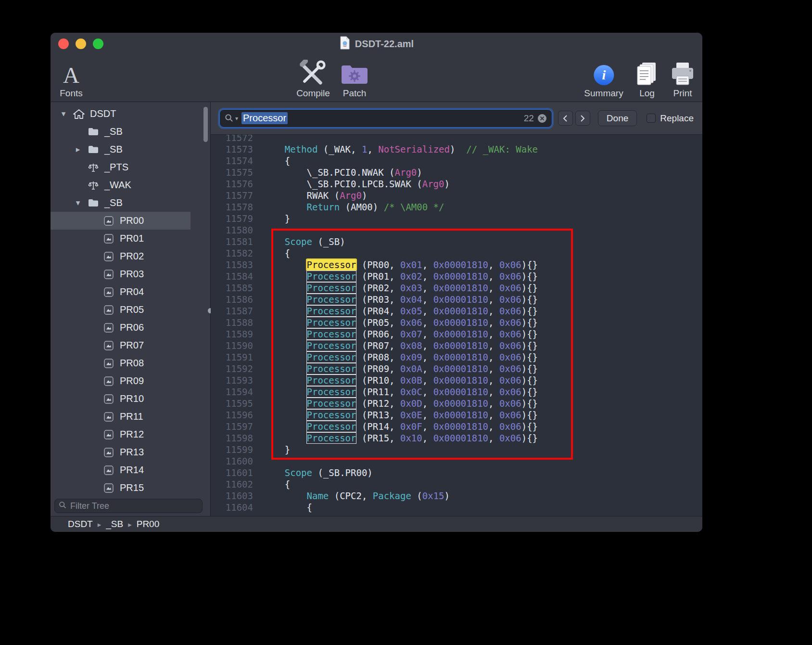  Describe the element at coordinates (120, 363) in the screenshot. I see `sidebar-item-pr08: PR08` at that location.